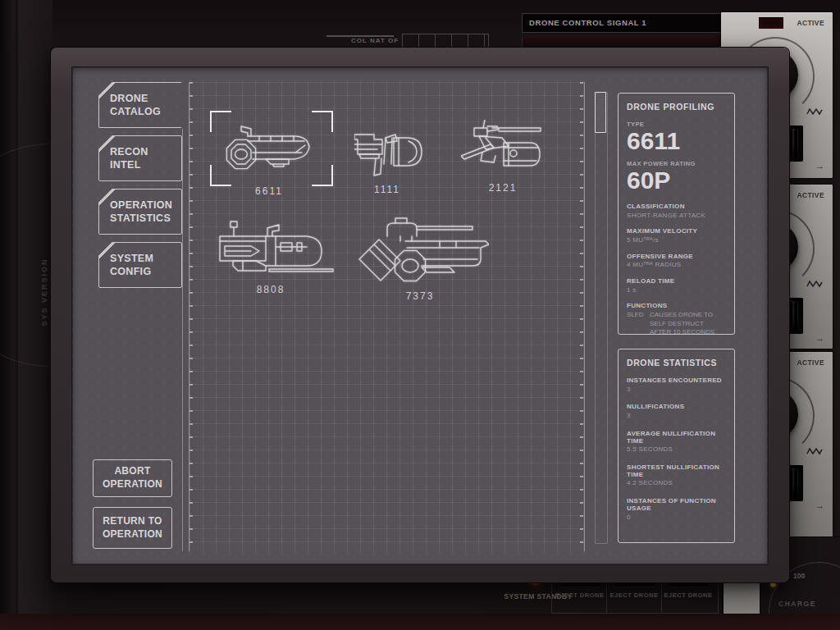  Describe the element at coordinates (387, 189) in the screenshot. I see `drone-id-label: 1111` at that location.